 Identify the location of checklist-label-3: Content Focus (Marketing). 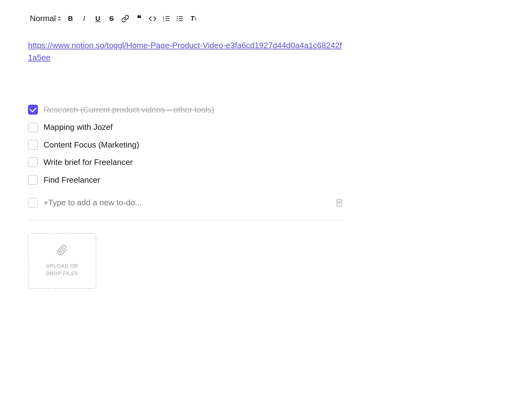
(91, 145).